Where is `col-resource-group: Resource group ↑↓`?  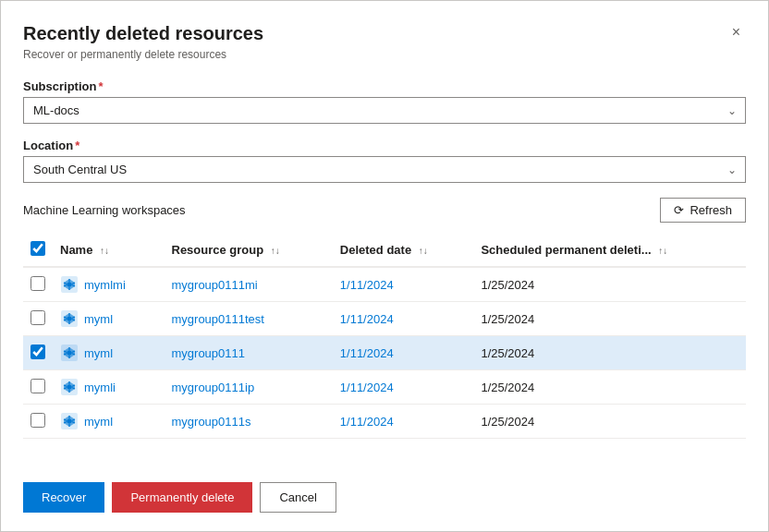 col-resource-group: Resource group ↑↓ is located at coordinates (249, 250).